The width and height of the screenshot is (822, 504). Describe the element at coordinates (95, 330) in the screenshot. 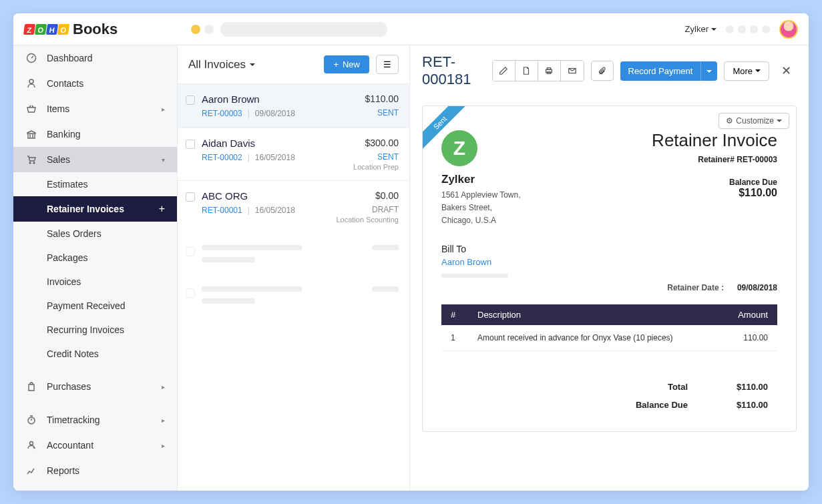

I see `sidebar-sub-recurring-invoices: Recurring Invoices` at that location.